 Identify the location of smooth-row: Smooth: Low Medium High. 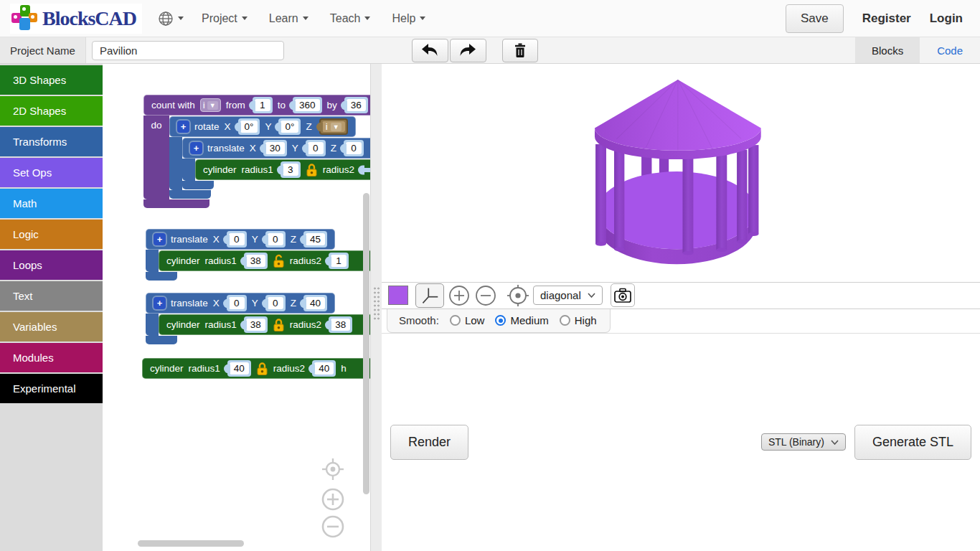
(681, 321).